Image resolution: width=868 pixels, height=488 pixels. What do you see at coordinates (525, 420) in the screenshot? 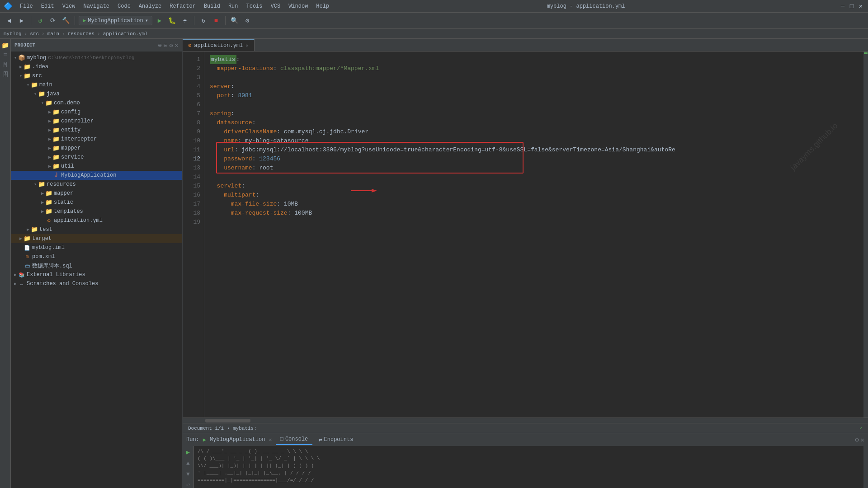
I see `editor-hscrollbar` at bounding box center [525, 420].